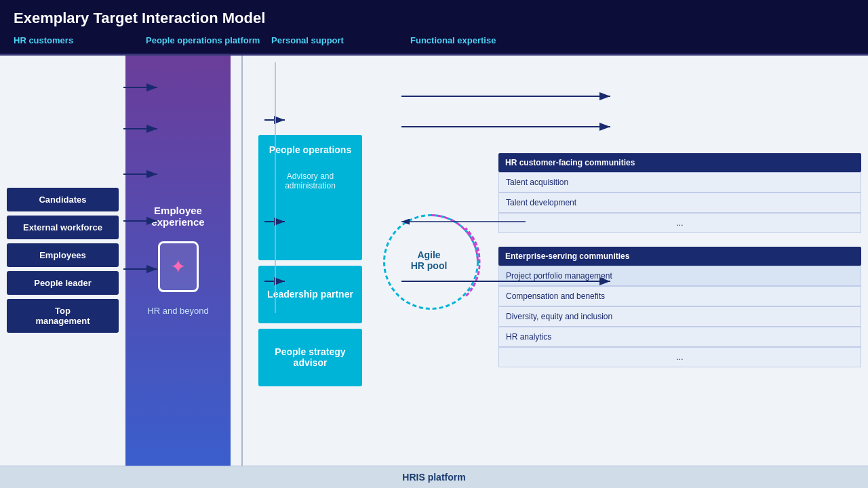  Describe the element at coordinates (311, 181) in the screenshot. I see `people-ops-subtitle: Advisory and administration` at that location.